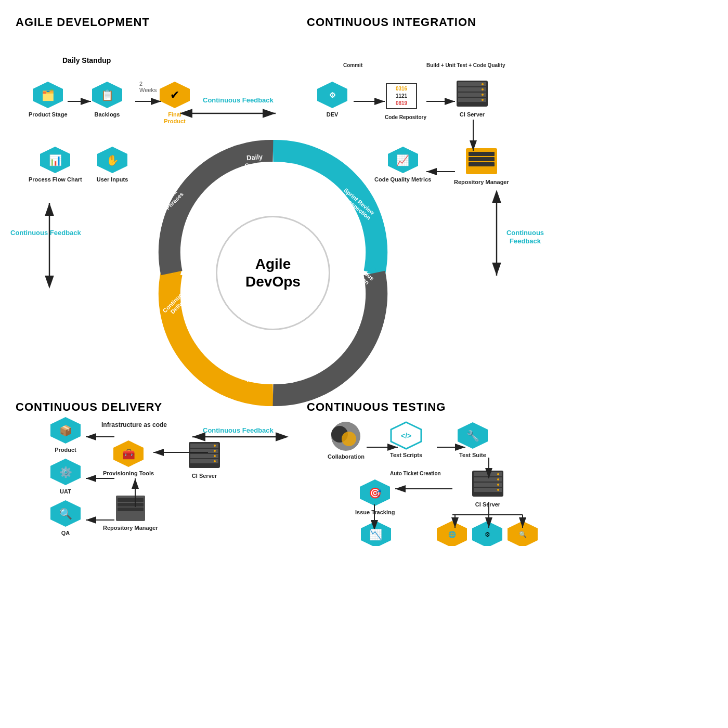 The image size is (728, 728). Describe the element at coordinates (257, 376) in the screenshot. I see `continuous-testing-label: ContinuousTesting` at that location.